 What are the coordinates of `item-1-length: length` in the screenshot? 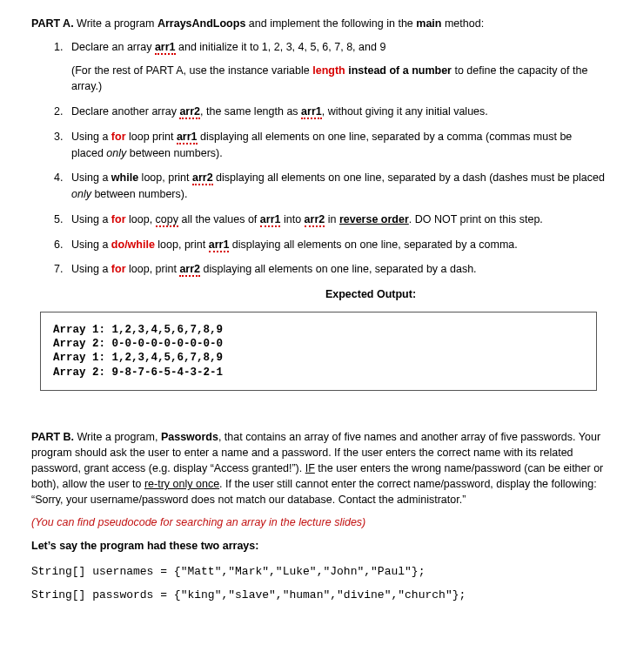 It's located at (329, 71).